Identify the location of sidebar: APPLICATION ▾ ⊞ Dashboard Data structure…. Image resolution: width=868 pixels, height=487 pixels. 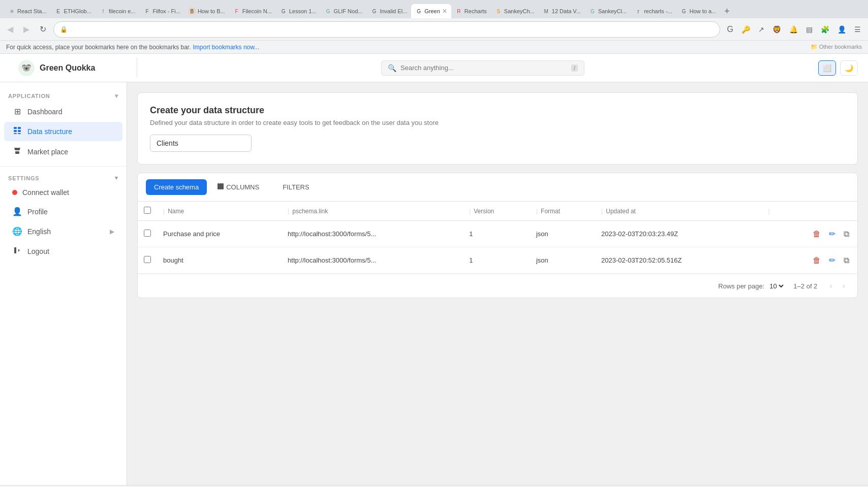
(64, 283).